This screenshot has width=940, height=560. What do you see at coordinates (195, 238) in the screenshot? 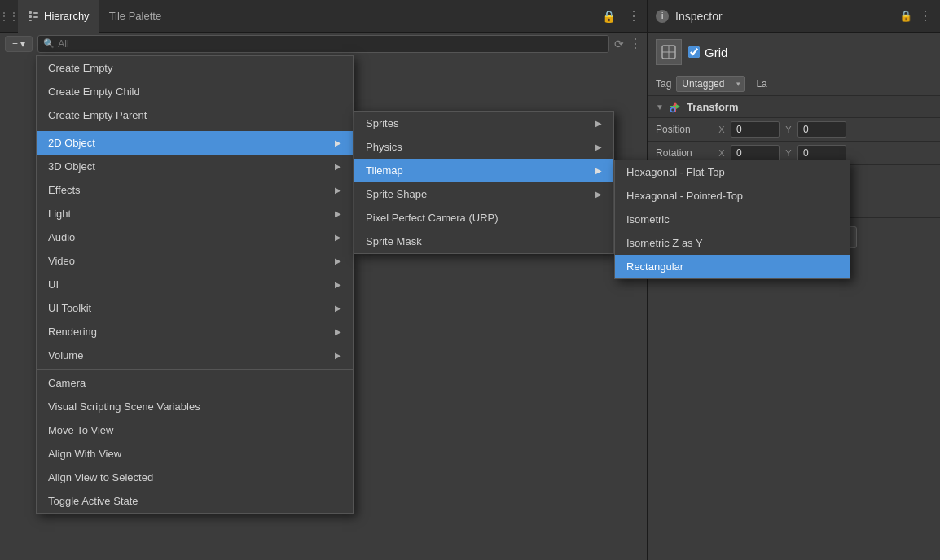
I see `menu-item-audio: Audio ▶` at bounding box center [195, 238].